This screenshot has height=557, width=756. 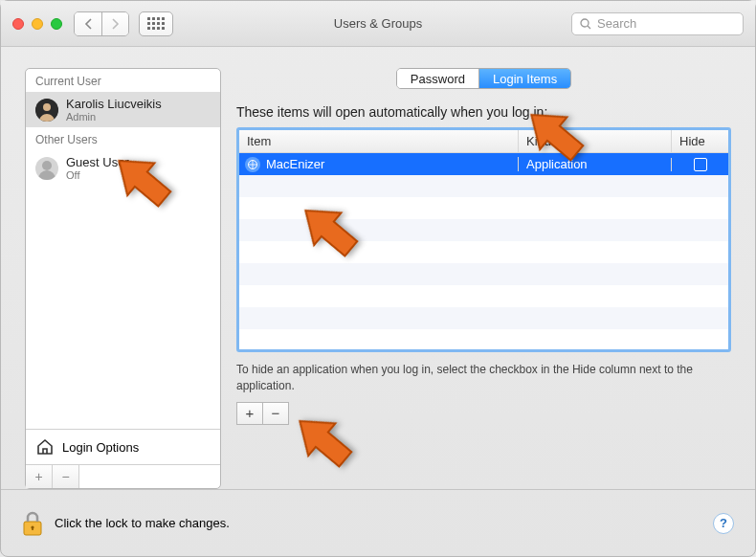 I want to click on current-user-heading: Current User, so click(x=122, y=80).